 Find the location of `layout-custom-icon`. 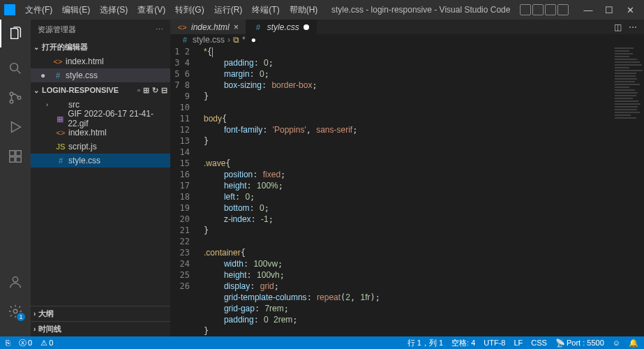

layout-custom-icon is located at coordinates (563, 10).